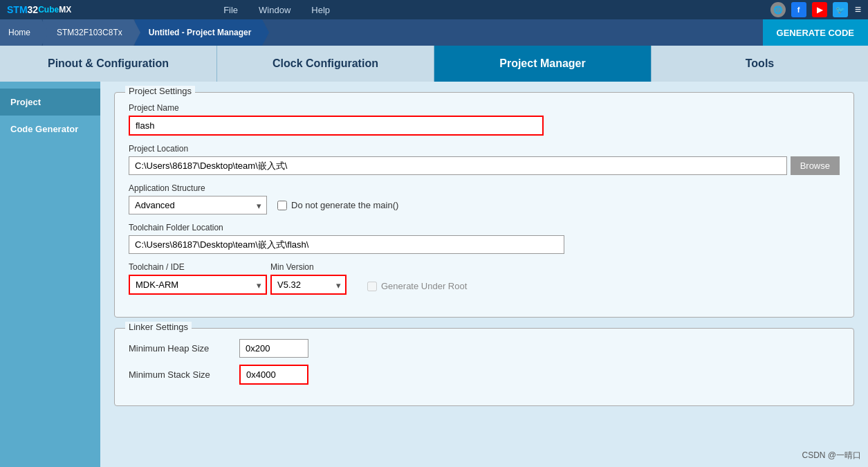 Image resolution: width=868 pixels, height=467 pixels. What do you see at coordinates (198, 267) in the screenshot?
I see `toolchain-ide-label: Toolchain / IDE` at bounding box center [198, 267].